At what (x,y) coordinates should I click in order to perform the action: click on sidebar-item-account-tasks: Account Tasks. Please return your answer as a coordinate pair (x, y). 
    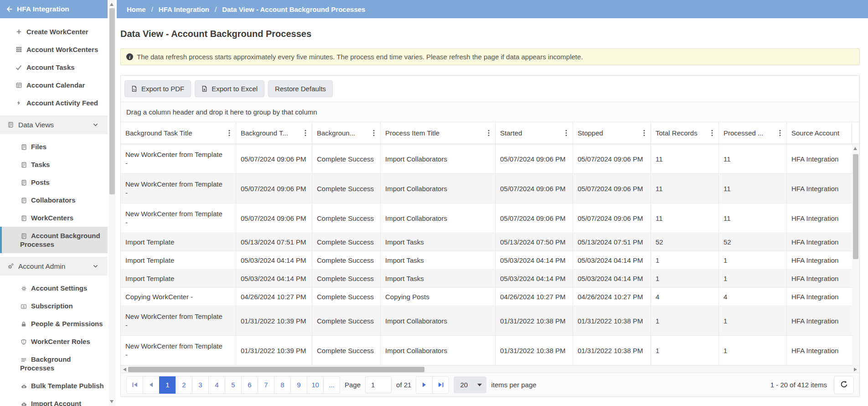
    Looking at the image, I should click on (54, 68).